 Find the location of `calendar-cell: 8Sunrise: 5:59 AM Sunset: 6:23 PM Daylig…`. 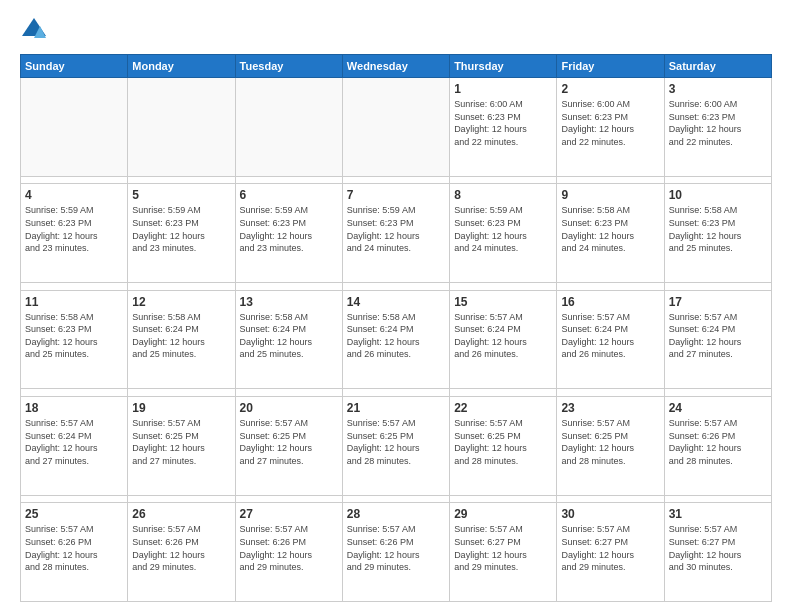

calendar-cell: 8Sunrise: 5:59 AM Sunset: 6:23 PM Daylig… is located at coordinates (504, 234).